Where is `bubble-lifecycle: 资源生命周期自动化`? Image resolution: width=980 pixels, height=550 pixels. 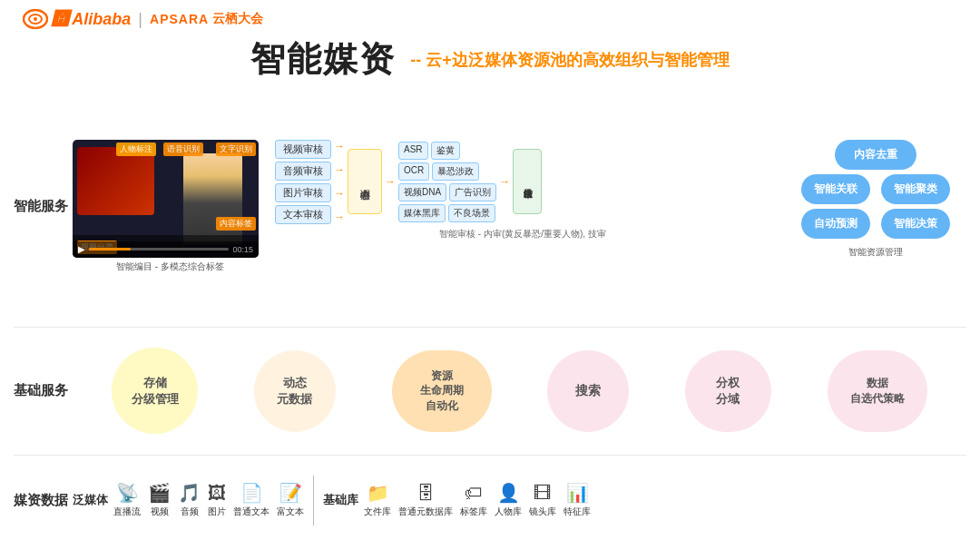
bubble-lifecycle: 资源生命周期自动化 is located at coordinates (442, 391).